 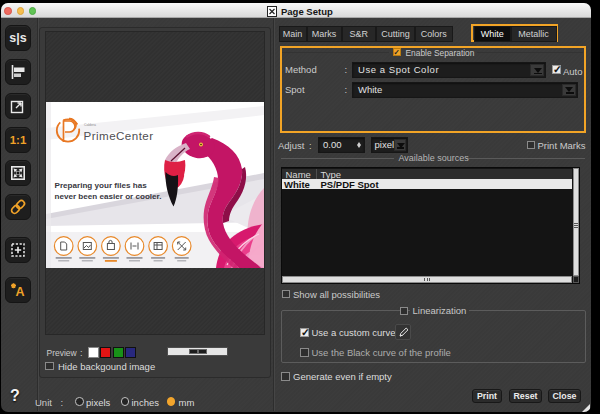 I want to click on svg-text: Preparing your files has, so click(x=100, y=186).